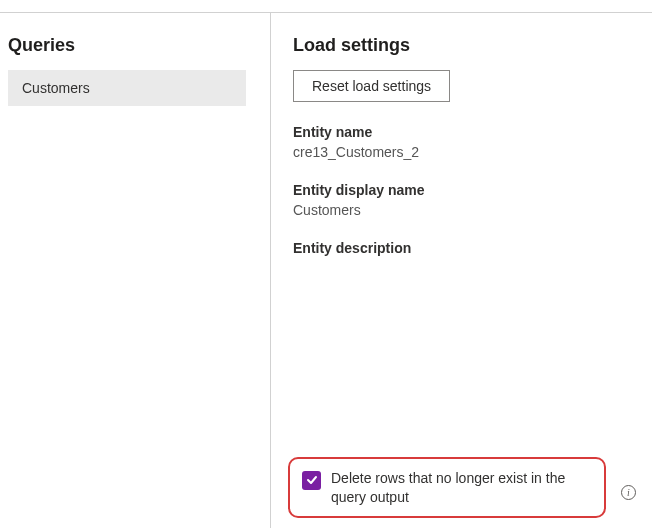 This screenshot has height=528, width=652. I want to click on check-icon, so click(312, 480).